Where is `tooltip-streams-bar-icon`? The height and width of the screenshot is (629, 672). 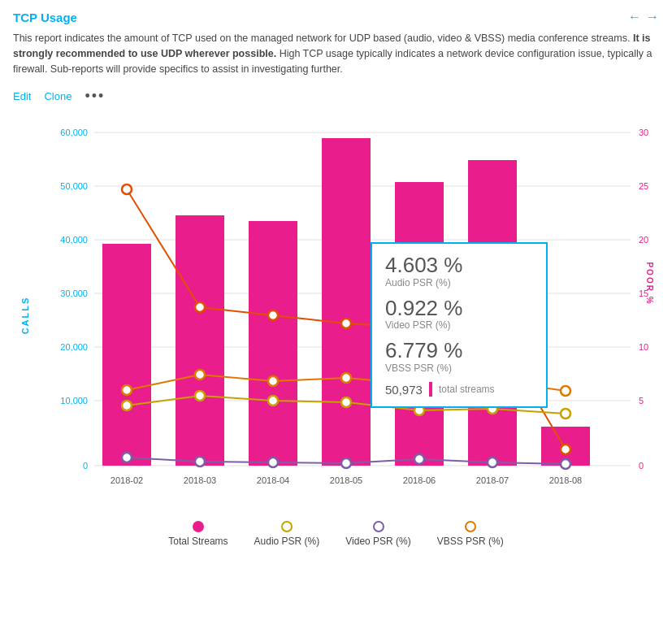 tooltip-streams-bar-icon is located at coordinates (431, 389).